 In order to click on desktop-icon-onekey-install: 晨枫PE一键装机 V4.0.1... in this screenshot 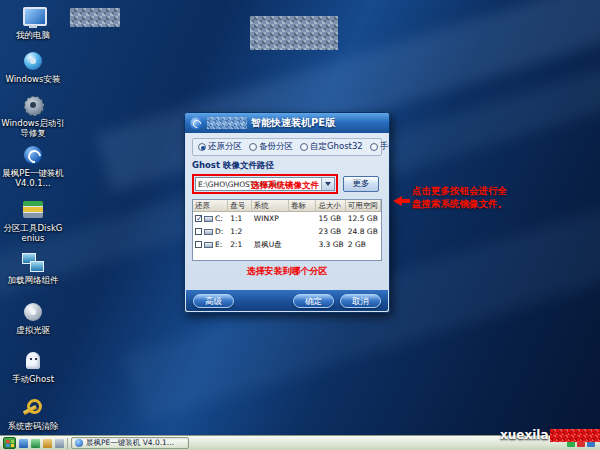, I will do `click(33, 166)`.